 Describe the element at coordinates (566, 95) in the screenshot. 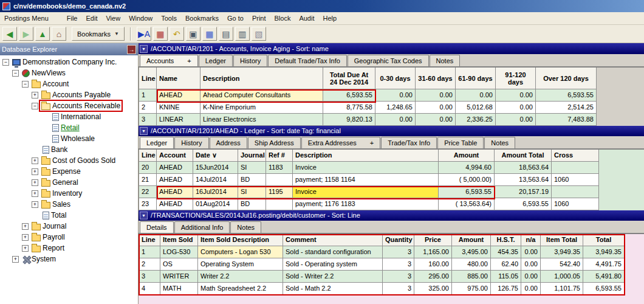

I see `cell: 6,593.55` at that location.